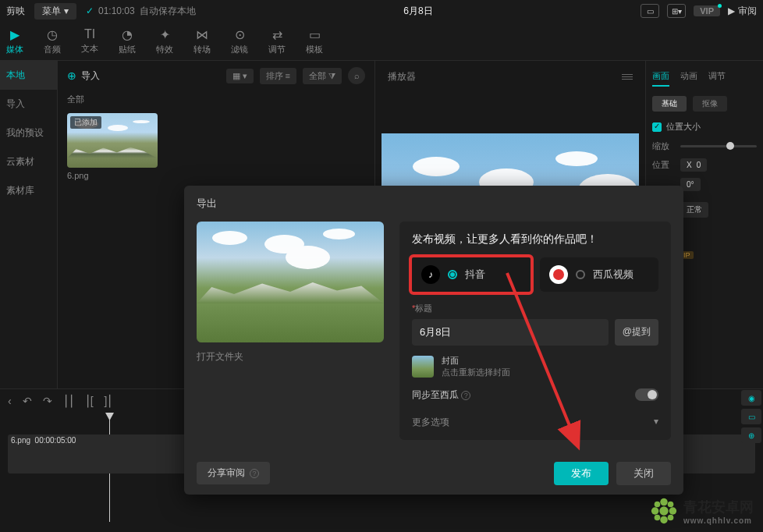  What do you see at coordinates (83, 76) in the screenshot?
I see `import-button: ⊕ 导入` at bounding box center [83, 76].